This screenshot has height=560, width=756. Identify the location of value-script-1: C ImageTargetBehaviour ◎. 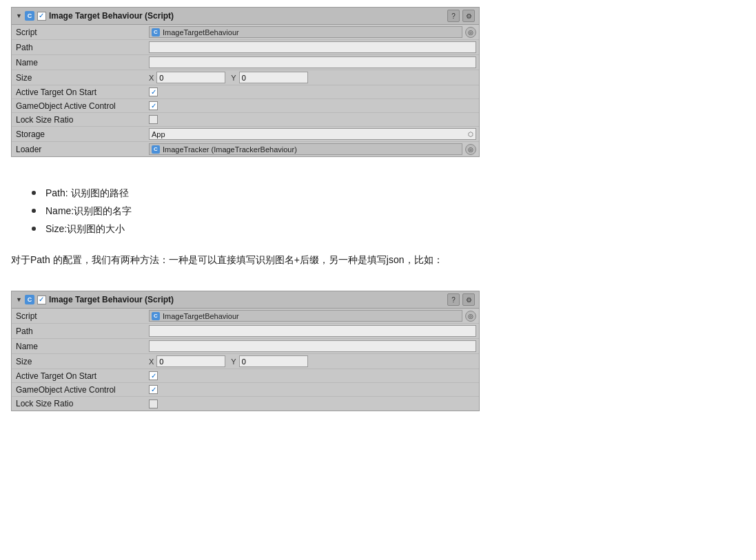
(313, 32).